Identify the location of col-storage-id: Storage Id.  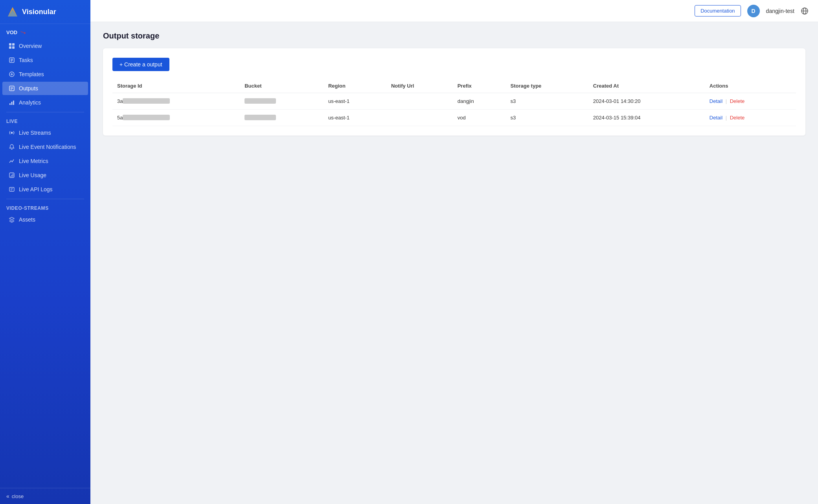
(176, 86).